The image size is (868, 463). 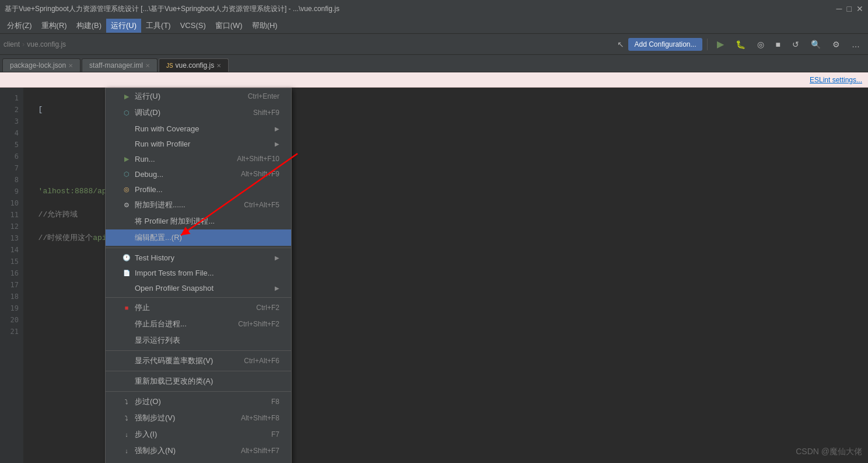 I want to click on stop-icon: ■, so click(x=127, y=308).